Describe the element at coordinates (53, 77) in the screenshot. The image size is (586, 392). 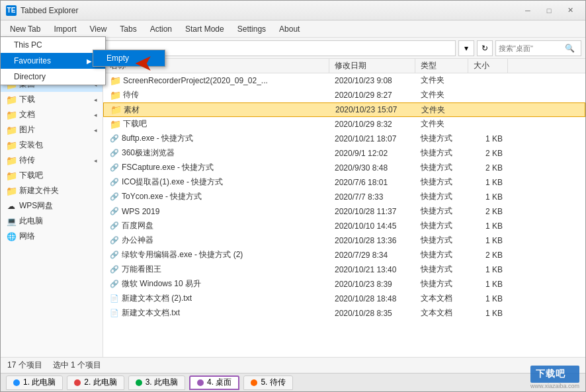
I see `menu-directory: Directory` at that location.